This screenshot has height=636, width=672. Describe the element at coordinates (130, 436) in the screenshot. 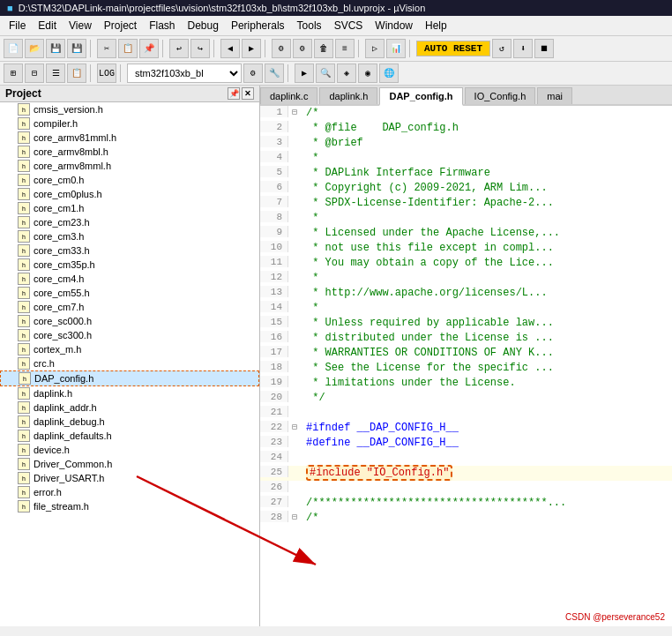

I see `tree-item-daplink_defaults-h: hdaplink_defaults.h` at that location.